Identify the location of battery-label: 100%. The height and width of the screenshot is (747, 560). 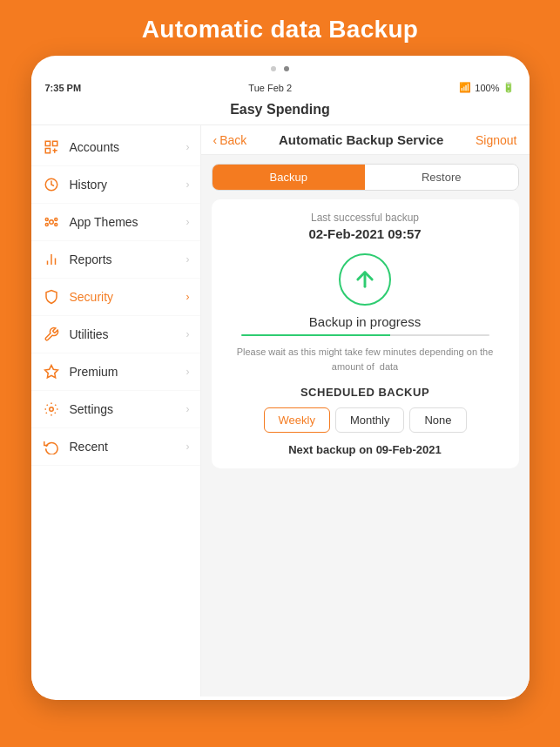
(487, 88).